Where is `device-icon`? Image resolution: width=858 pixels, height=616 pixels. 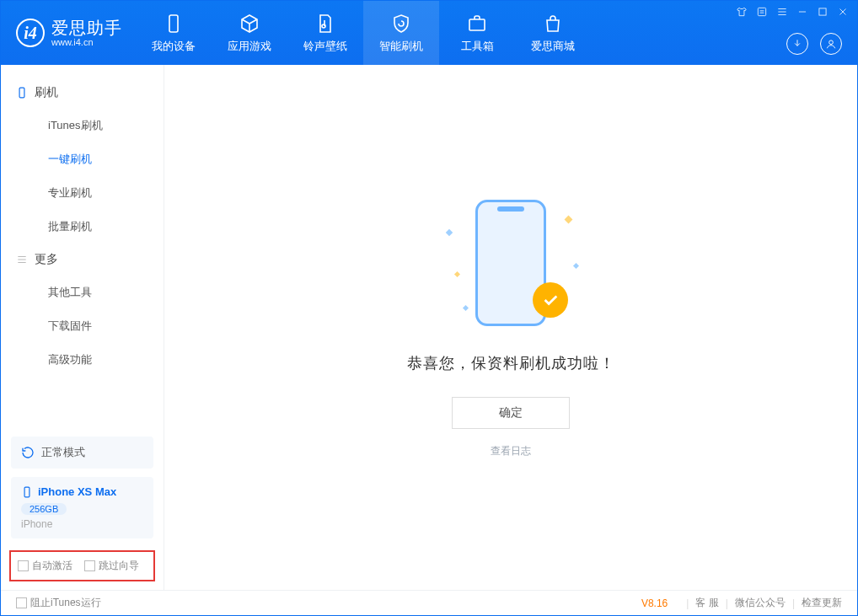
device-icon is located at coordinates (174, 24).